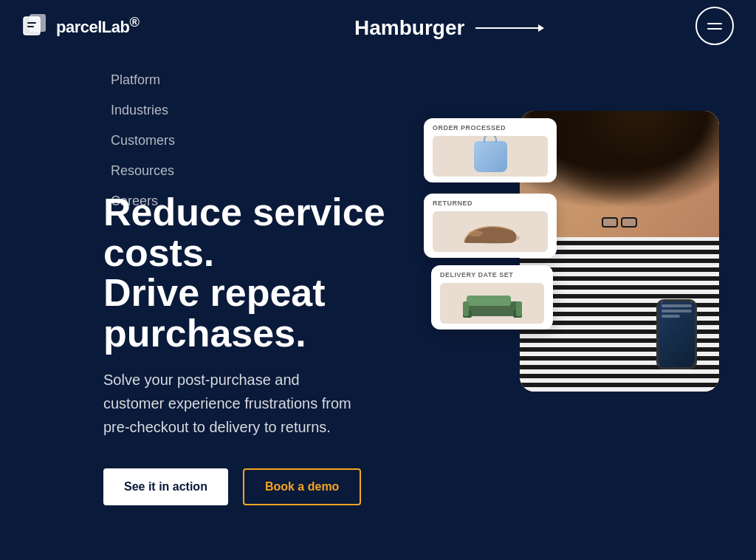 This screenshot has height=560, width=756. Describe the element at coordinates (80, 26) in the screenshot. I see `logo: parcelLab®` at that location.